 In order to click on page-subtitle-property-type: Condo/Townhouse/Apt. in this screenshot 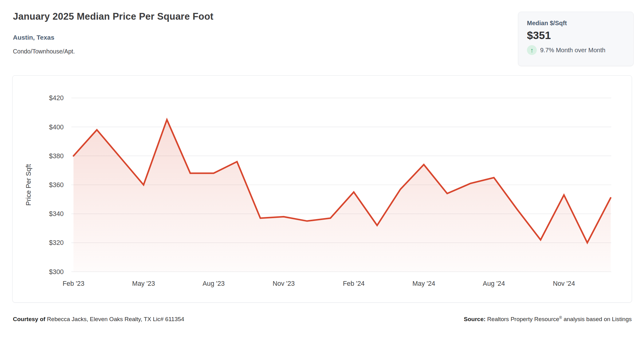, I will do `click(44, 52)`.